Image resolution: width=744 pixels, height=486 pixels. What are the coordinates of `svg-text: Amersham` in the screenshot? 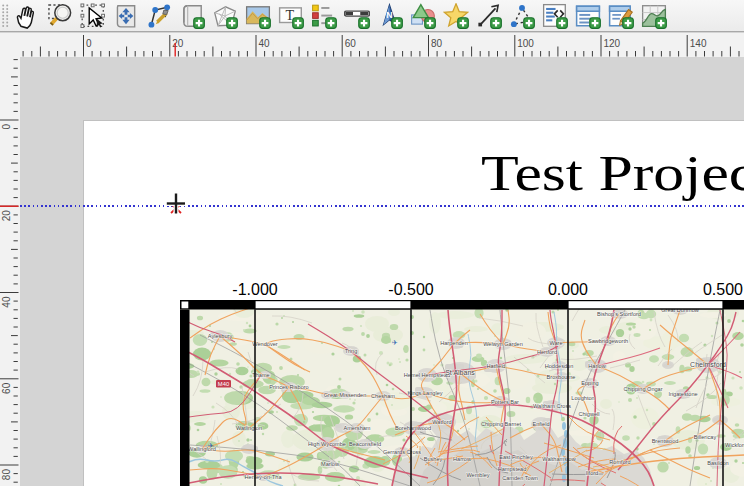 It's located at (356, 428).